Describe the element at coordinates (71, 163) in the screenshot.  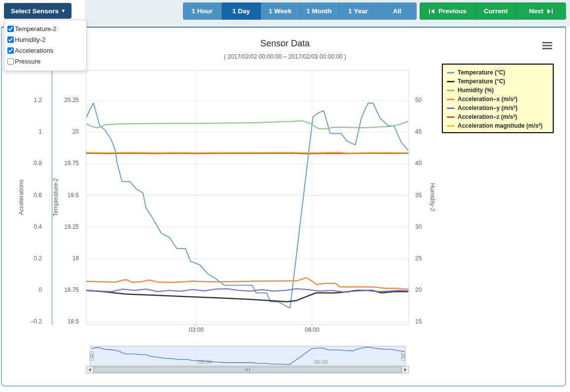
I see `temp-axis-tick: 19.75` at that location.